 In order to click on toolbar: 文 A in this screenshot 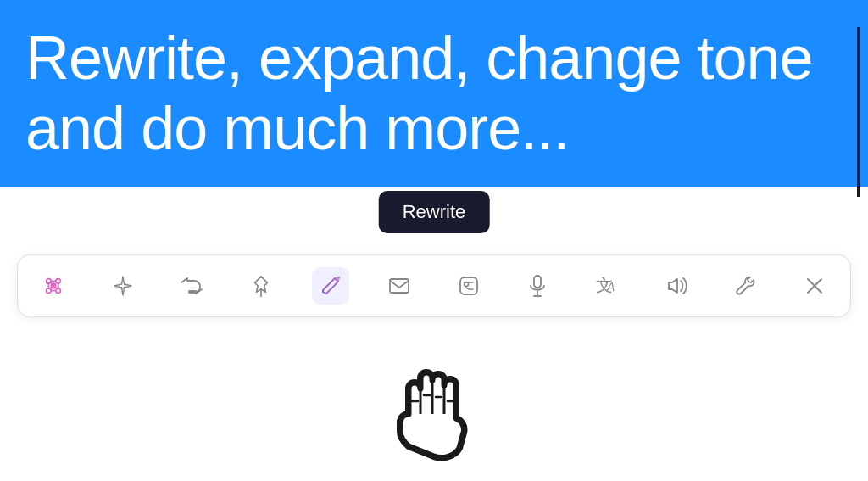, I will do `click(434, 286)`.